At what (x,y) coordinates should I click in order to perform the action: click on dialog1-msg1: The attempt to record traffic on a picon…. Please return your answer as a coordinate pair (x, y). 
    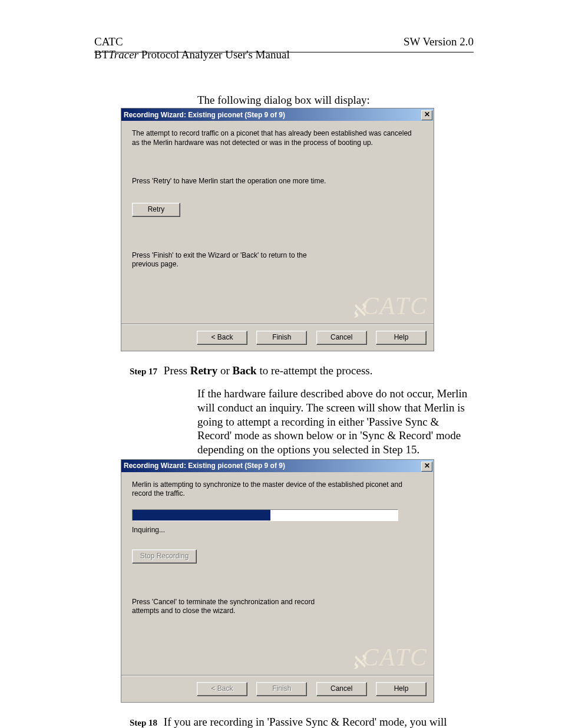
    Looking at the image, I should click on (276, 138).